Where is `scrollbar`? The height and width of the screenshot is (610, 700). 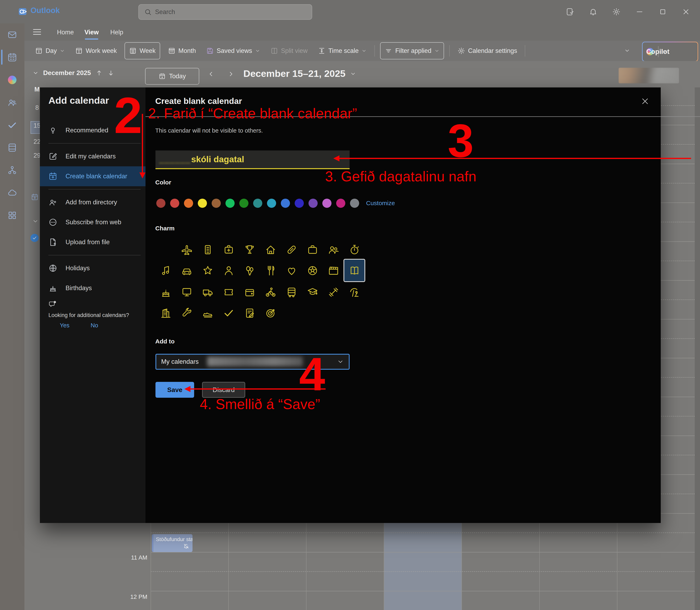 scrollbar is located at coordinates (697, 349).